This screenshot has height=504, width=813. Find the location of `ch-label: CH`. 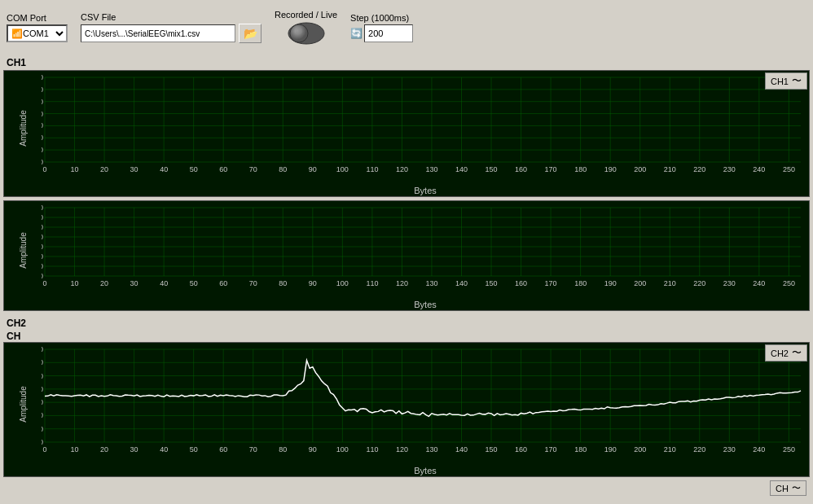

ch-label: CH is located at coordinates (13, 336).